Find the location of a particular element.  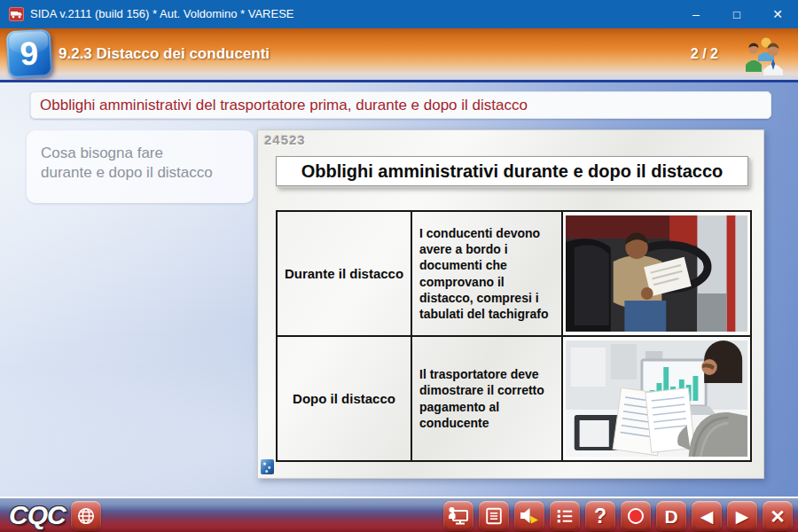

exit-button: ✕ is located at coordinates (778, 516).